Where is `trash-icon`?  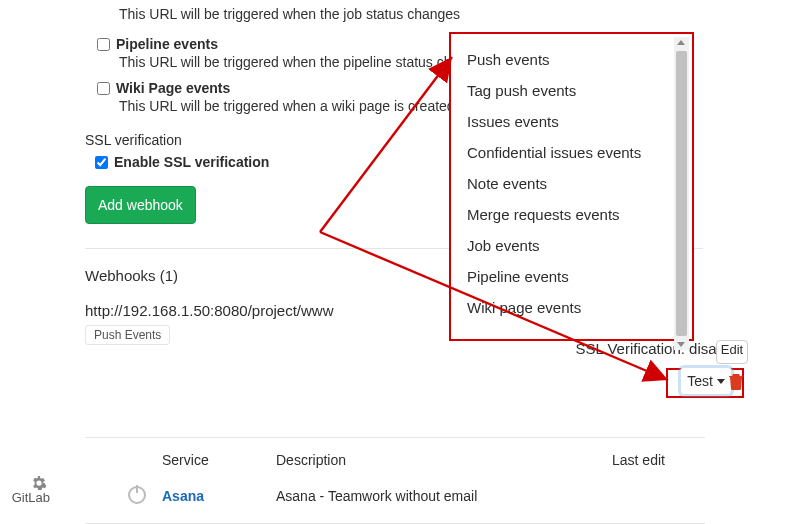 trash-icon is located at coordinates (736, 381).